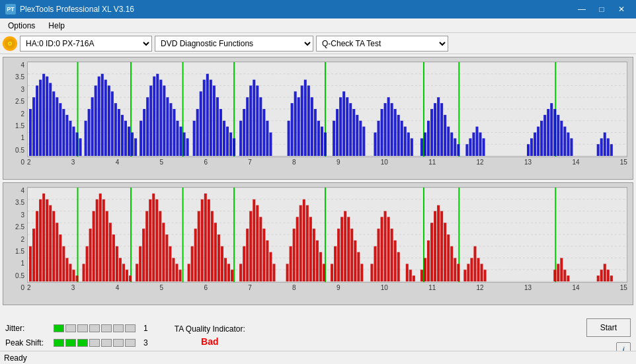 The width and height of the screenshot is (636, 364). I want to click on menu-options: Options, so click(21, 26).